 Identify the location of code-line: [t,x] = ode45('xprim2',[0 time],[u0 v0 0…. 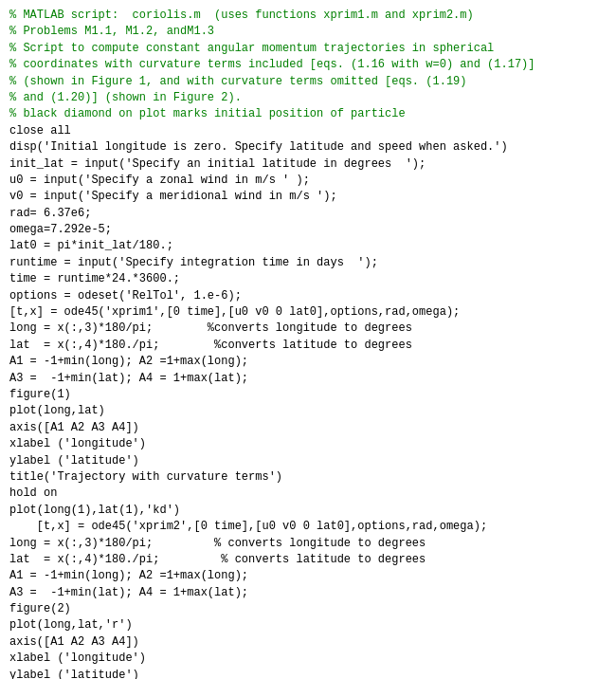
(248, 526).